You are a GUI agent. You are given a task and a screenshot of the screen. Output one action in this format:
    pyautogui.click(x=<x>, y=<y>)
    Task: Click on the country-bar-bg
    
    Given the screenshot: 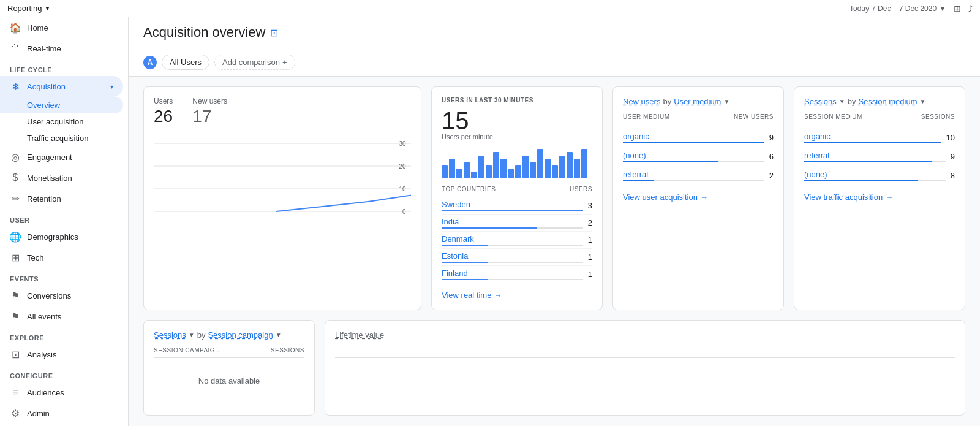 What is the action you would take?
    pyautogui.click(x=512, y=262)
    